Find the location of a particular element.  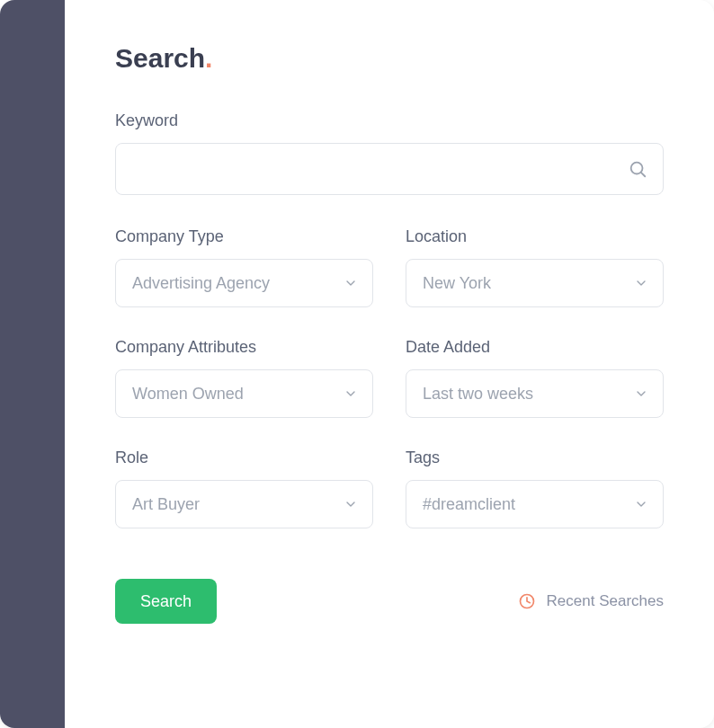

location-select: New York is located at coordinates (534, 283).